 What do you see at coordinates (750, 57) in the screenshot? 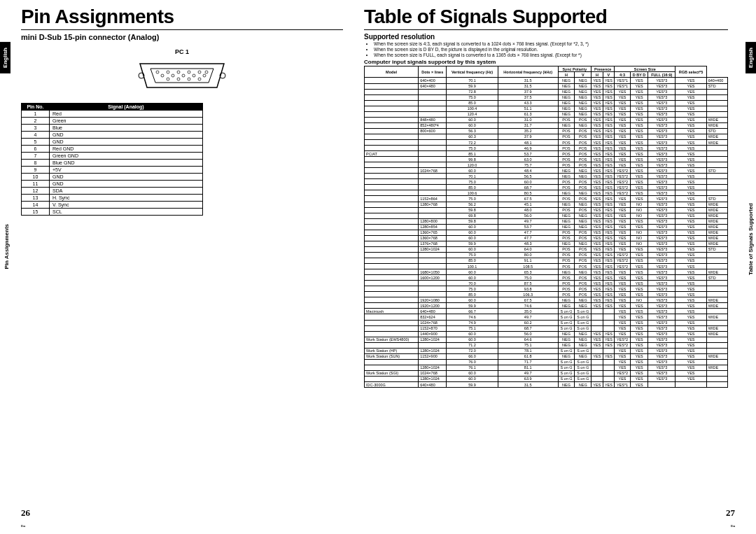
I see `lang-tab-right: English` at bounding box center [750, 57].